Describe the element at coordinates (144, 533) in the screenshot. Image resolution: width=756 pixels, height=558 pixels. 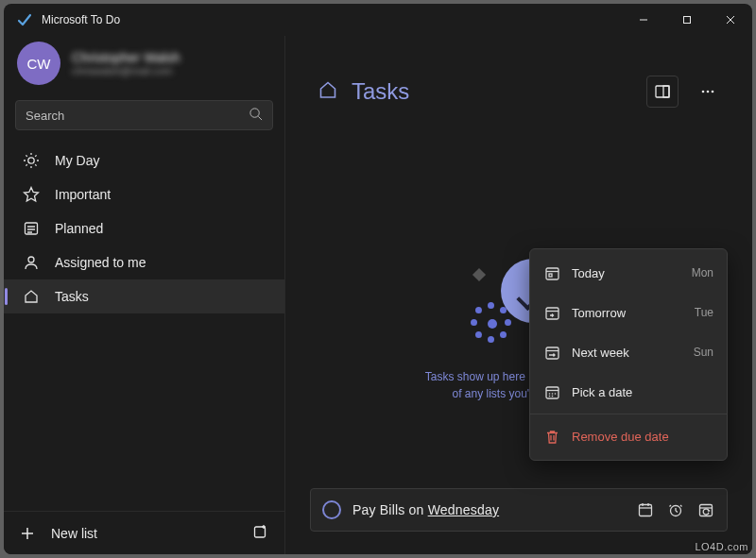
I see `sidebar-footer: New list` at that location.